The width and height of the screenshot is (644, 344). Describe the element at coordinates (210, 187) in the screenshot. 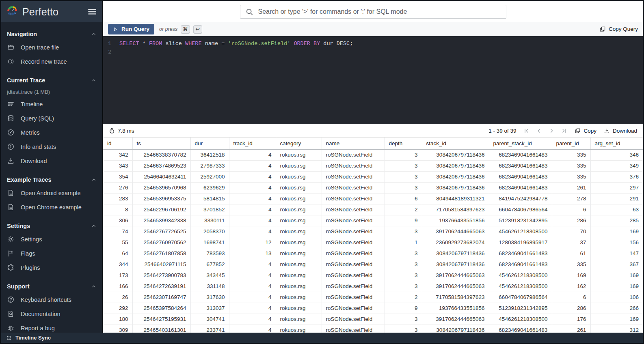

I see `cell-dur: 6239629` at that location.